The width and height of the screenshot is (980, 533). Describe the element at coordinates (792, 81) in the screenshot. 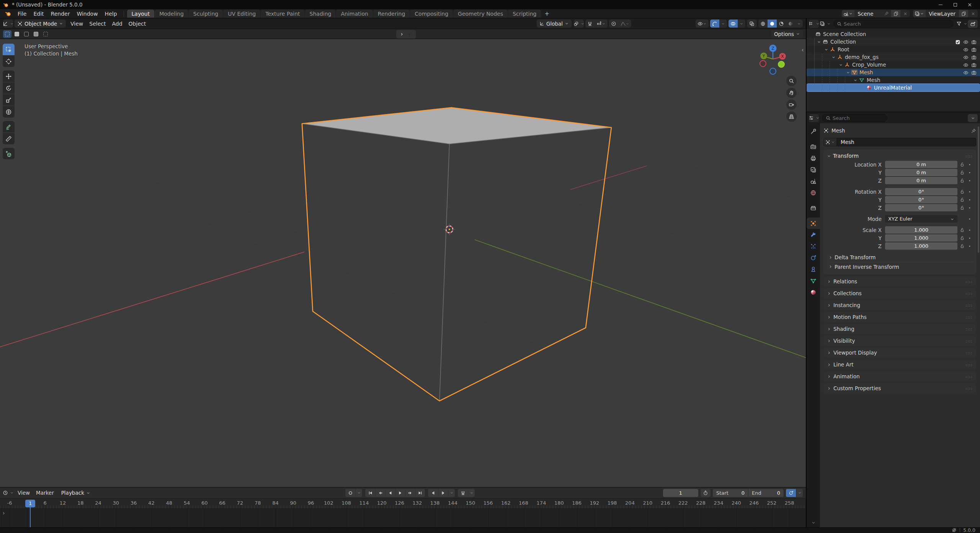

I see `zoom-button` at that location.